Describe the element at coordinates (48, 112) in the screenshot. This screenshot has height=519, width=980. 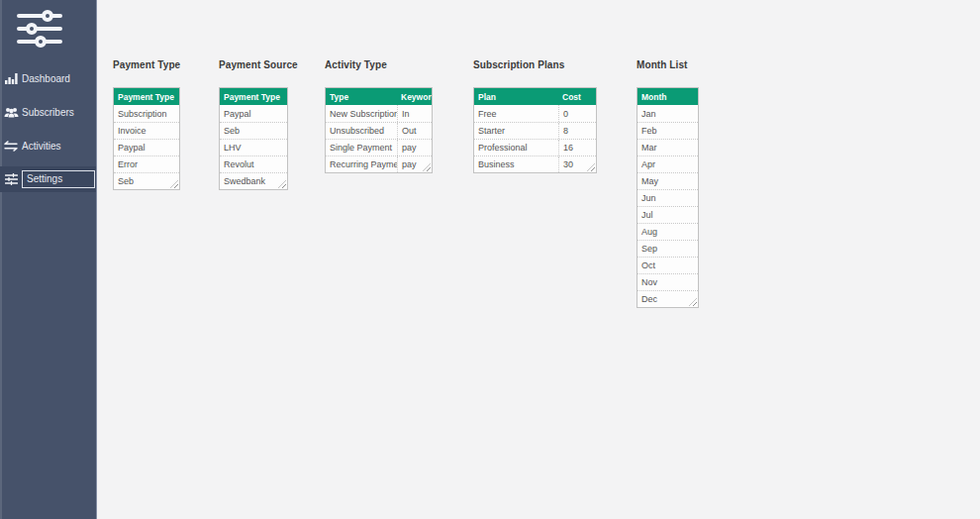
I see `sidebar-item-subscribers: Subscribers` at that location.